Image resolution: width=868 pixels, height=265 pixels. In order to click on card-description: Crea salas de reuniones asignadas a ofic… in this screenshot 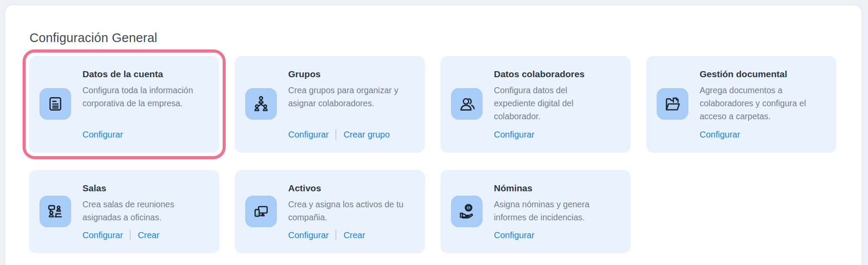, I will do `click(145, 211)`.